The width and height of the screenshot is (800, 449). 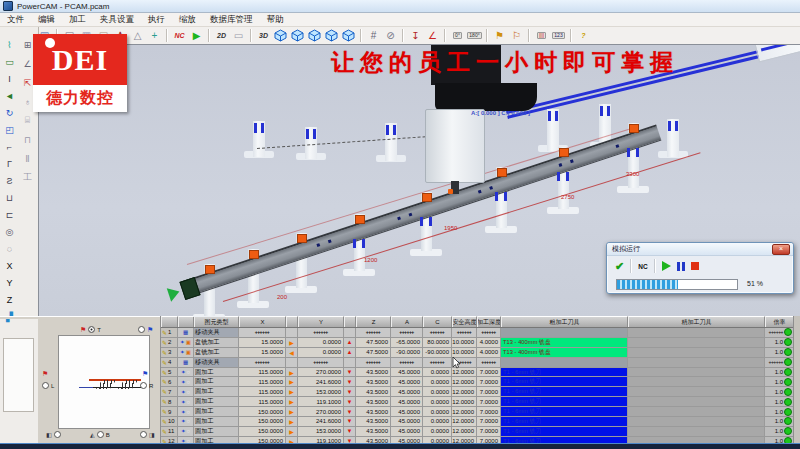 What do you see at coordinates (480, 382) in the screenshot?
I see `table-row: ✎6✦○圆加工115.0000▶241.6000▼43.500045.00000…` at bounding box center [480, 382].